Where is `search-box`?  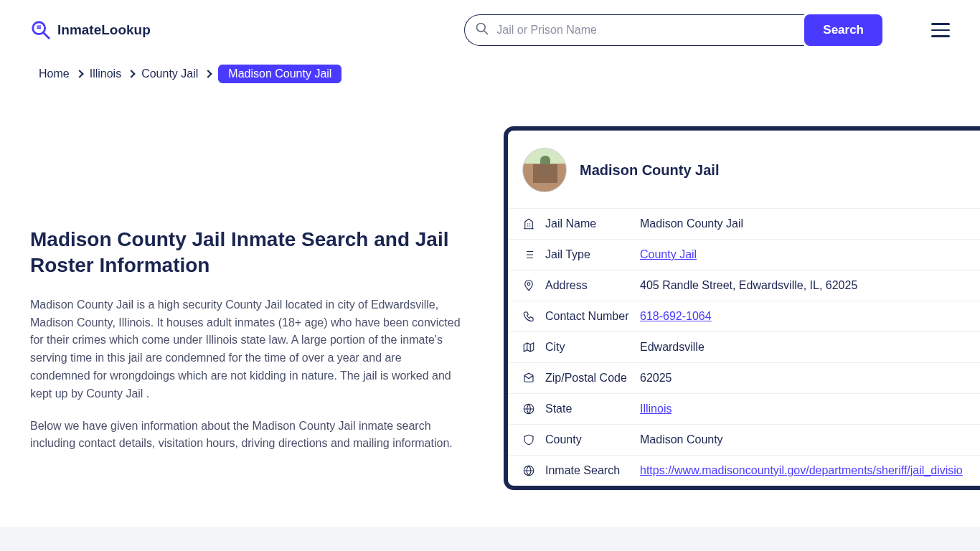 search-box is located at coordinates (634, 30).